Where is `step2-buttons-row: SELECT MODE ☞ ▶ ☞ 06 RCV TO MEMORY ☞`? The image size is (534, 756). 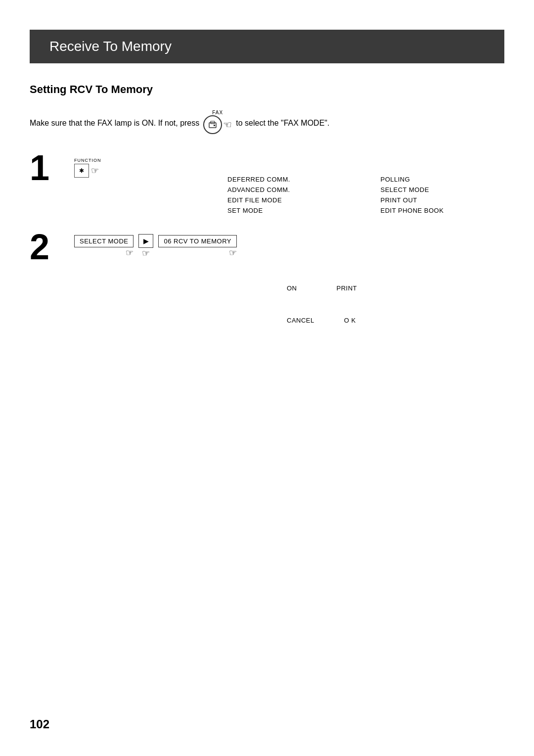
step2-buttons-row: SELECT MODE ☞ ▶ ☞ 06 RCV TO MEMORY ☞ is located at coordinates (289, 246).